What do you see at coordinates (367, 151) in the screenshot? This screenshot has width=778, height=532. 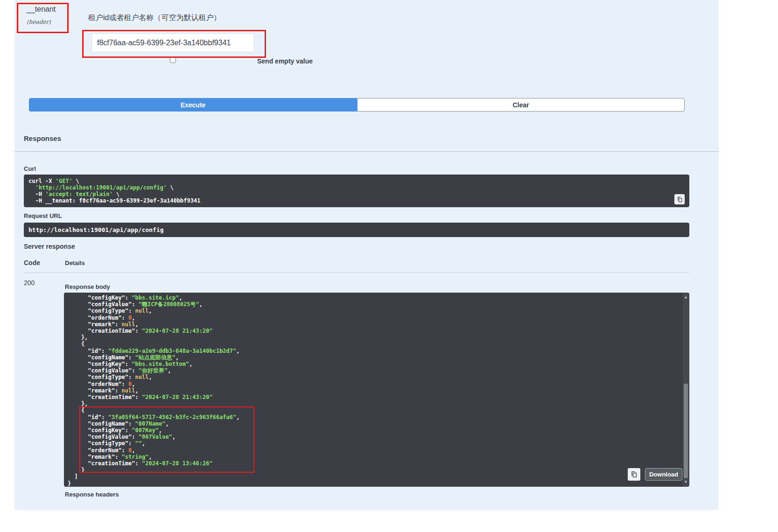 I see `responses-divider` at bounding box center [367, 151].